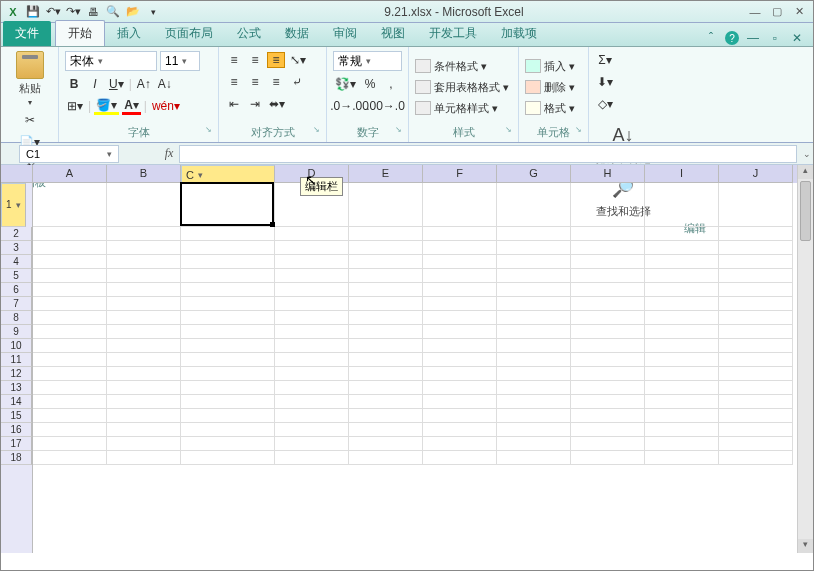 This screenshot has height=571, width=814. Describe the element at coordinates (756, 174) in the screenshot. I see `column-header: J` at that location.